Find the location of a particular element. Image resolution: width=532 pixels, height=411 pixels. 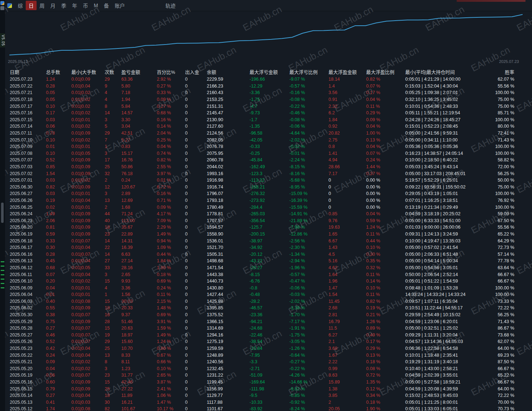

table-row: 2025.05.260.520.01|0.072915.601.24 %0127… is located at coordinates (271, 342).